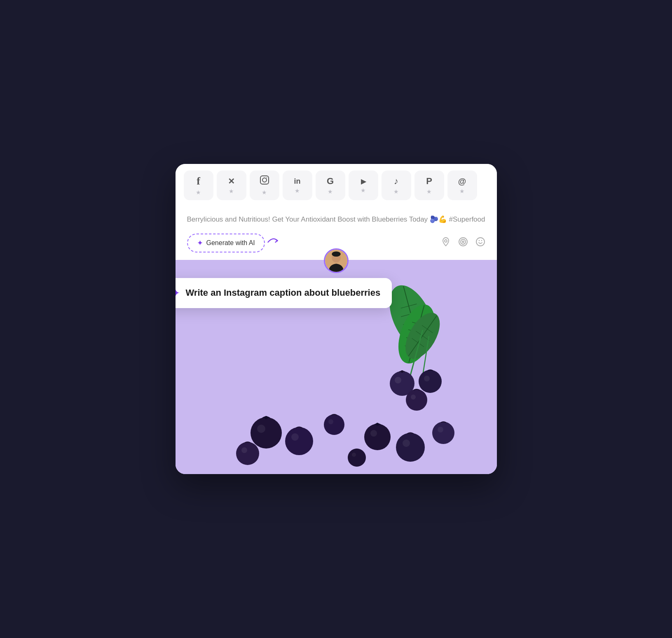 The image size is (672, 638). What do you see at coordinates (463, 243) in the screenshot?
I see `toolbar-icons` at bounding box center [463, 243].